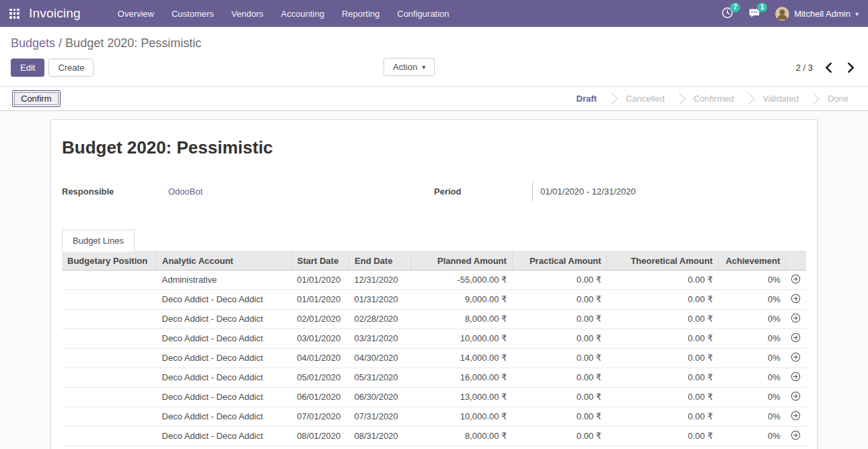  Describe the element at coordinates (663, 261) in the screenshot. I see `column-header-theoretical: Theoretical Amount` at that location.